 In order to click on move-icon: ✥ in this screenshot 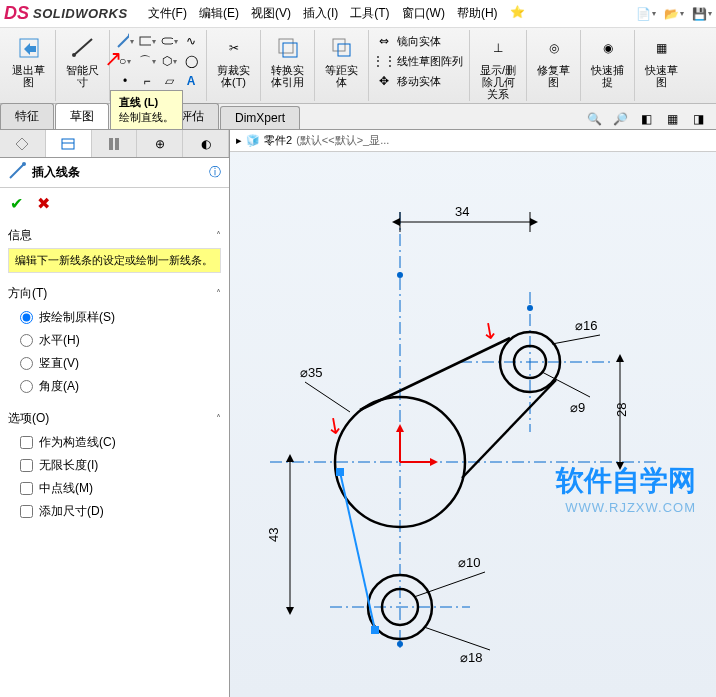, I will do `click(384, 81)`.